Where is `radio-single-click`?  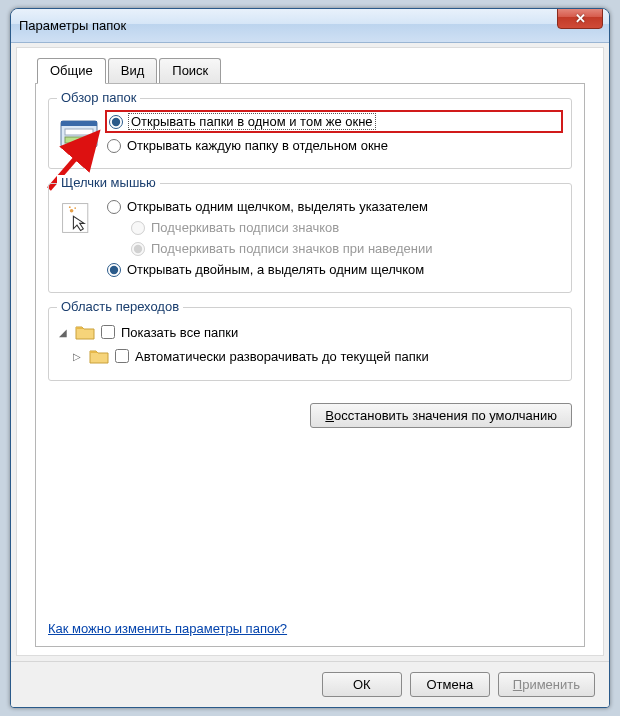
radio-single-click is located at coordinates (114, 207).